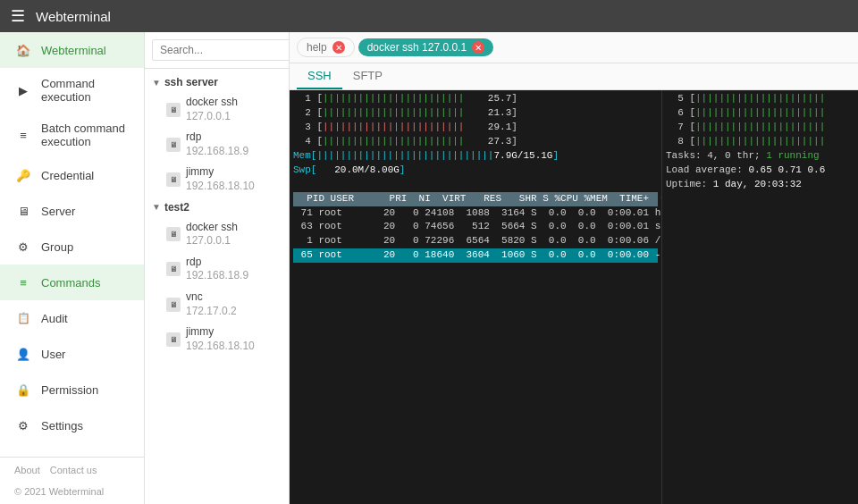 The width and height of the screenshot is (858, 504). What do you see at coordinates (23, 90) in the screenshot?
I see `play-icon: ▶` at bounding box center [23, 90].